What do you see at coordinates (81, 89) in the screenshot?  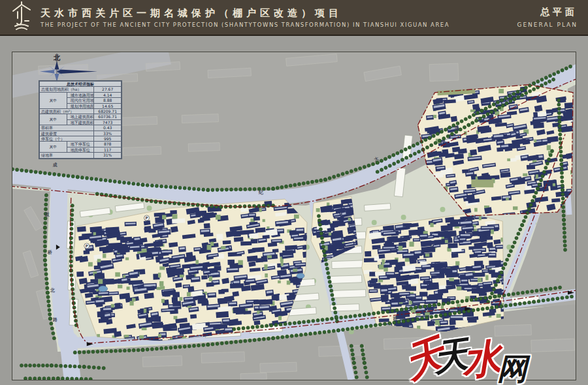 I see `indicator-row: 总规划用地面积（ha）27.67` at bounding box center [81, 89].